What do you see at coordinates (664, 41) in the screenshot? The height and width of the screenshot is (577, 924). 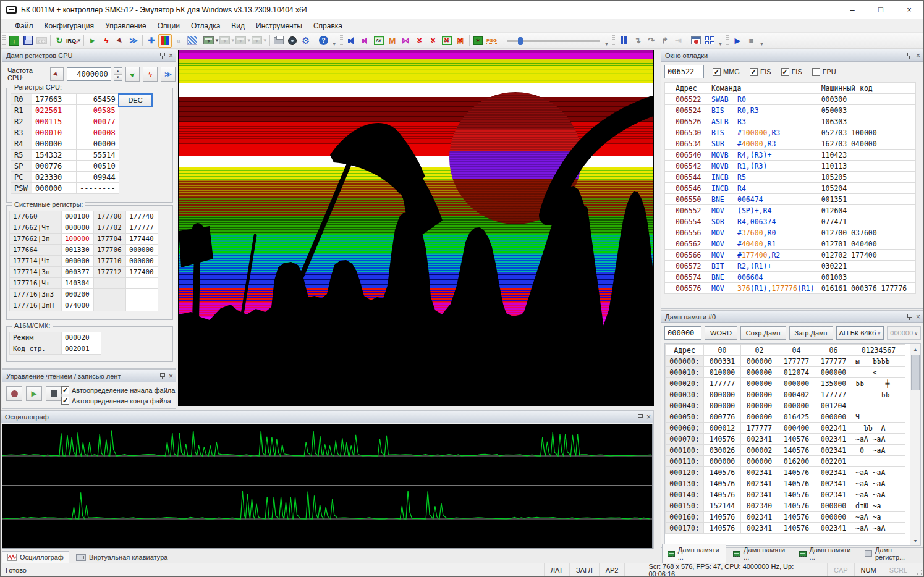 I see `step-out-button: ↱` at bounding box center [664, 41].